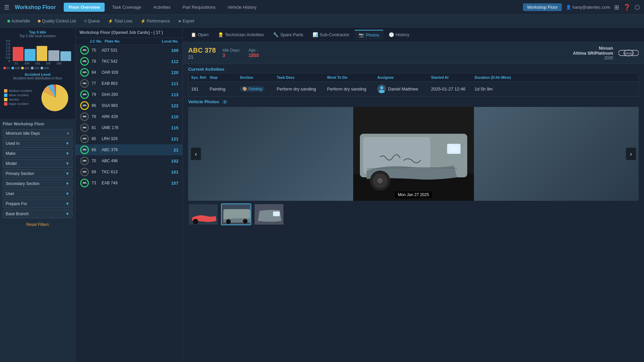 Image resolution: width=644 pixels, height=362 pixels. What do you see at coordinates (21, 21) in the screenshot?
I see `active-idle-label: Active/Idle` at bounding box center [21, 21].